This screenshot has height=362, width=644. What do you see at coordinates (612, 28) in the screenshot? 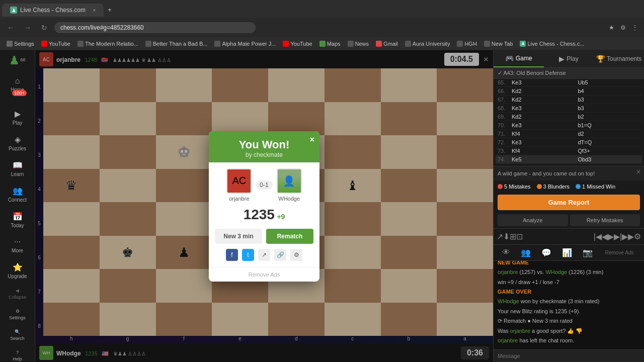
I see `bookmark-icon: ★` at bounding box center [612, 28].